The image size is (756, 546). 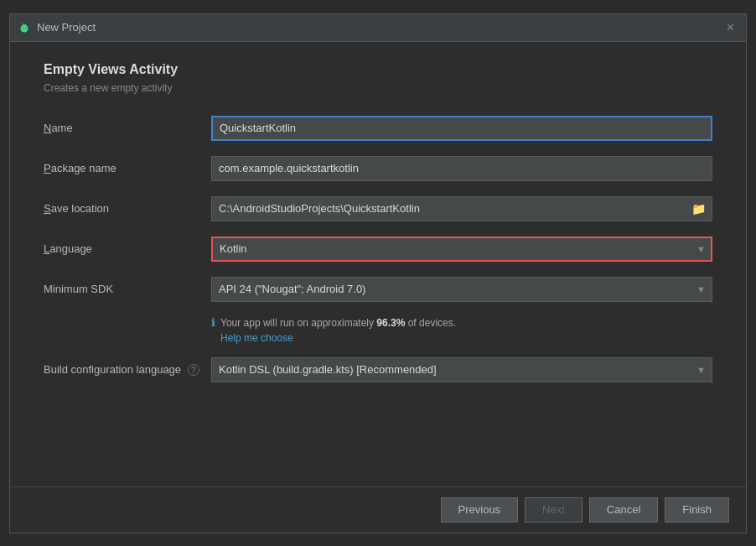 I want to click on package-name-row: Package name, so click(x=378, y=169).